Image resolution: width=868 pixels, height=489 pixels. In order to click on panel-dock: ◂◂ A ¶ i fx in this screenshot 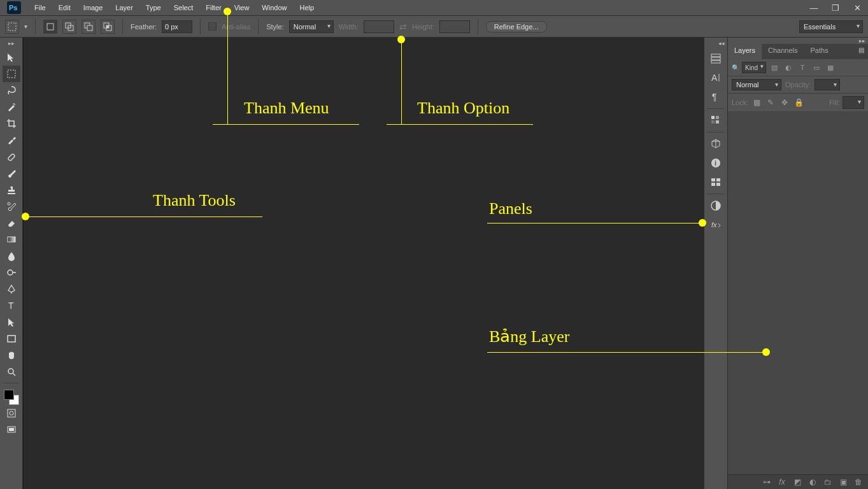, I will do `click(716, 264)`.